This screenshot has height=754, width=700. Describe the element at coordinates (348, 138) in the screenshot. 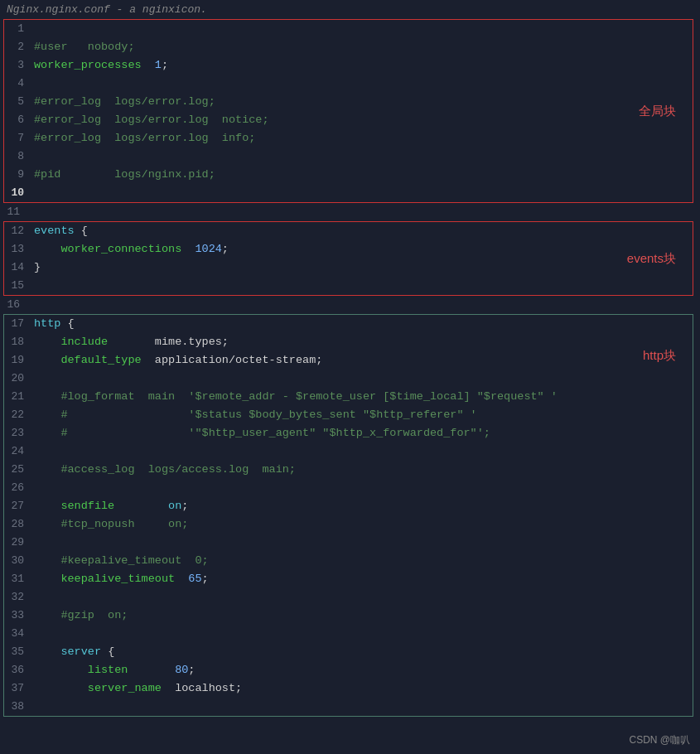

I see `line-7: 7 #error_log logs/error.log info;` at that location.